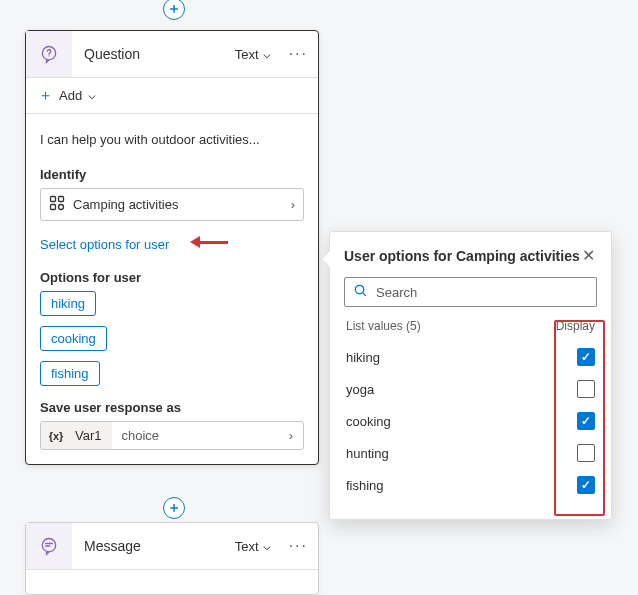 The height and width of the screenshot is (595, 638). I want to click on question-card-header: Question Text ⌵ ···, so click(172, 54).